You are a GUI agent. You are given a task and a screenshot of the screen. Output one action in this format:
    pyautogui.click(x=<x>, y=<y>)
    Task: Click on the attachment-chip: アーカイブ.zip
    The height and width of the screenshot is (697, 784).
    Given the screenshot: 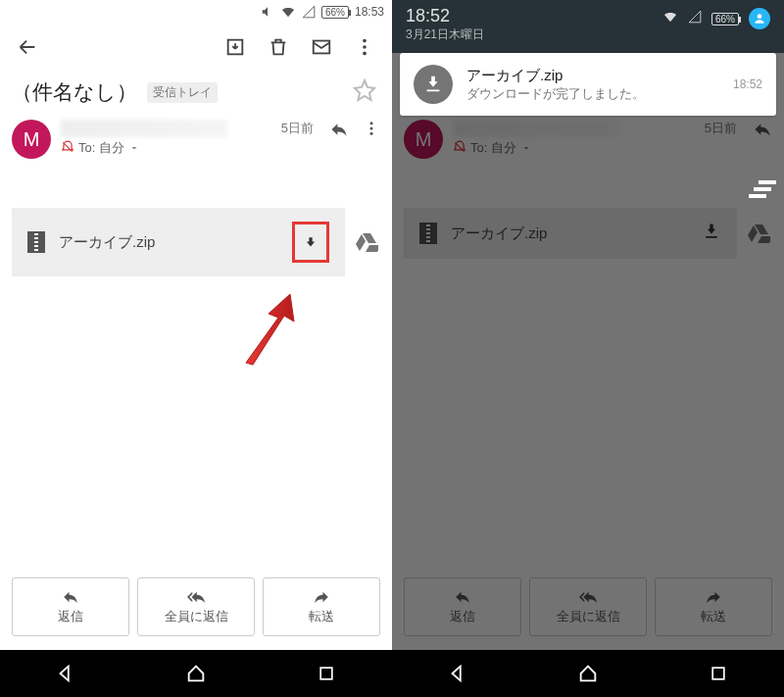 What is the action you would take?
    pyautogui.click(x=178, y=242)
    